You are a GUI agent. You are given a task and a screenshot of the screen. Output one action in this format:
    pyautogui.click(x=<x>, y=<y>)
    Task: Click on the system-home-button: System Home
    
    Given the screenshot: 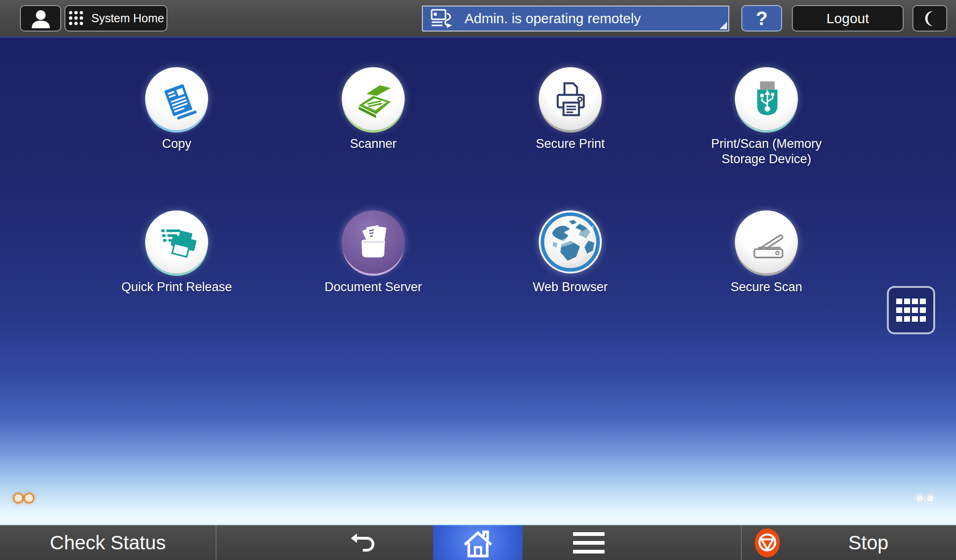 What is the action you would take?
    pyautogui.click(x=116, y=19)
    